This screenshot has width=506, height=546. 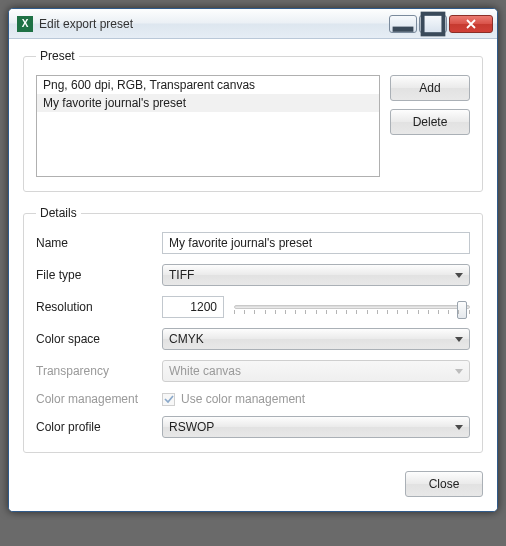 I want to click on filetype-label: File type, so click(x=99, y=275).